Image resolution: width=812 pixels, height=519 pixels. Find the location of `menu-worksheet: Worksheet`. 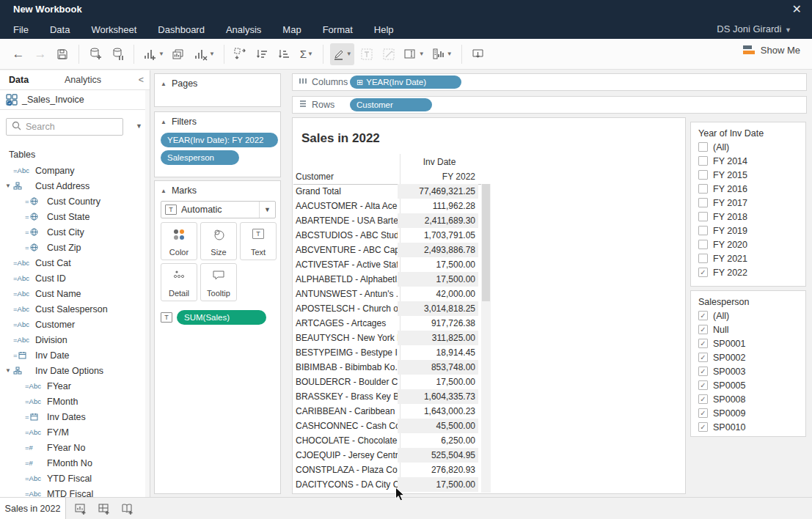

menu-worksheet: Worksheet is located at coordinates (114, 29).